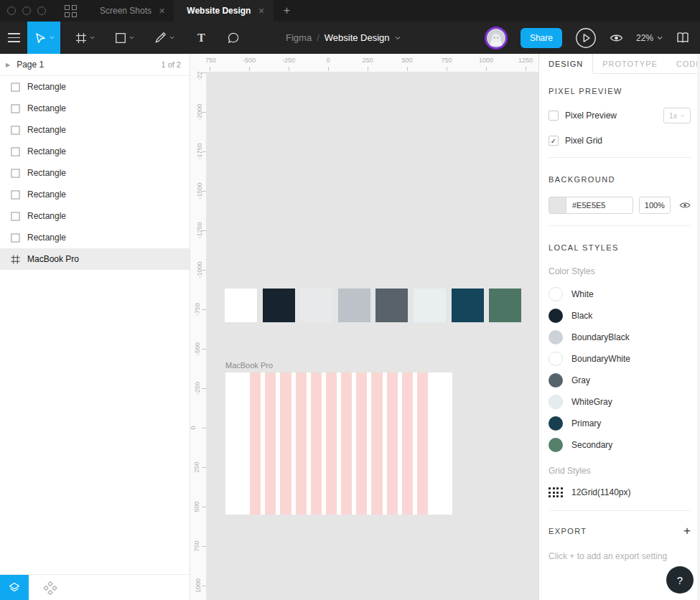  What do you see at coordinates (620, 91) in the screenshot?
I see `pixel-preview-title: PIXEL PREVIEW` at bounding box center [620, 91].